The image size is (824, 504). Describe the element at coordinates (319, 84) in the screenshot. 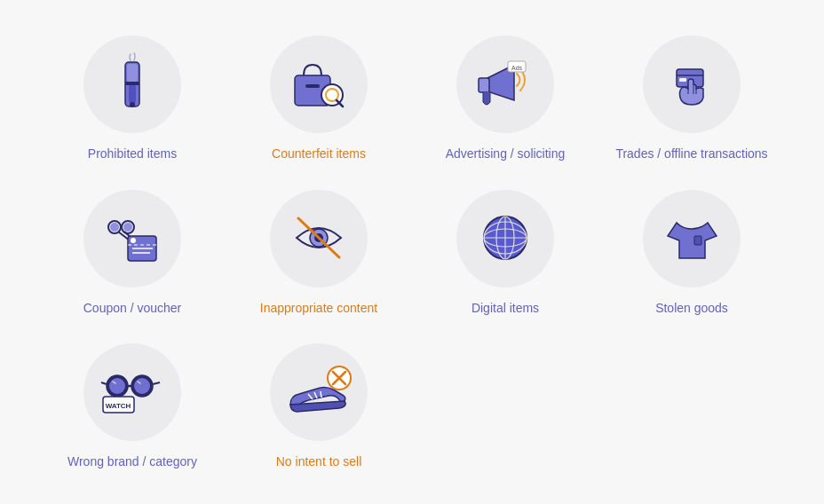

I see `icon-circle-counterfeit` at that location.